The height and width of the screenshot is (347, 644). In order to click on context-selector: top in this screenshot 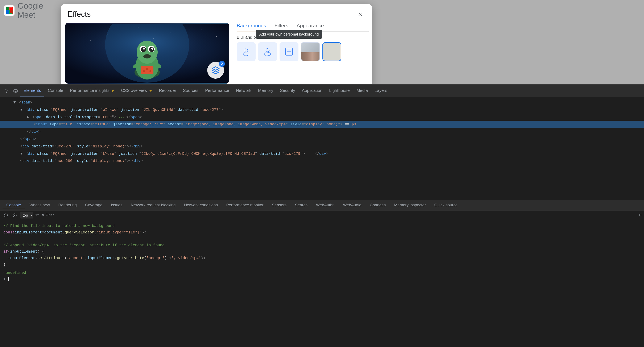, I will do `click(27, 215)`.